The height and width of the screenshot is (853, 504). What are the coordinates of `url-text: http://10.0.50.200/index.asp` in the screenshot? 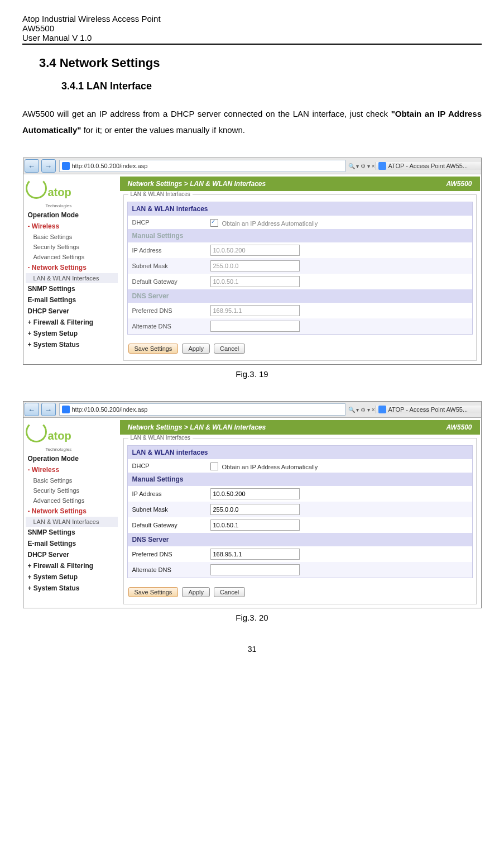 It's located at (110, 409).